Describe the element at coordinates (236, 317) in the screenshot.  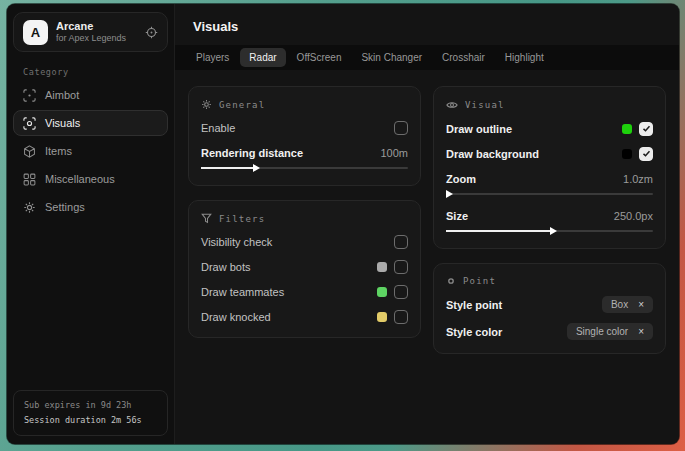
I see `draw-knocked-label: Draw knocked` at that location.